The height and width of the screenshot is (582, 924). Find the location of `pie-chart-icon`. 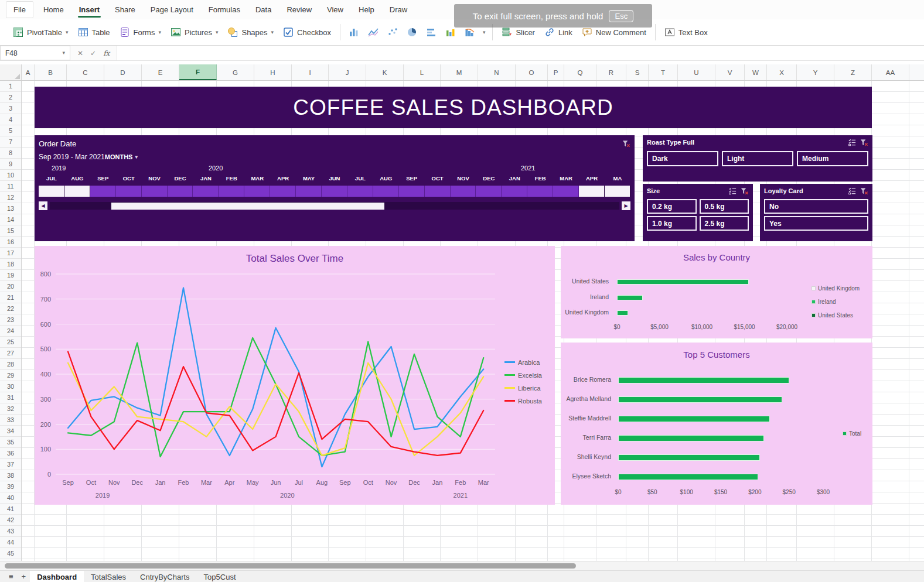

pie-chart-icon is located at coordinates (412, 32).